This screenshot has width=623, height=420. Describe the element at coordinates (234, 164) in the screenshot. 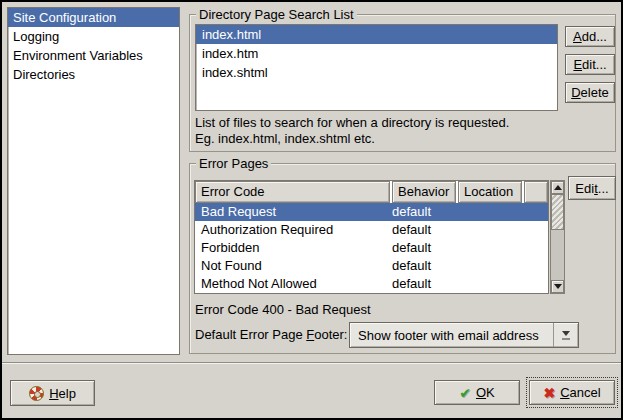

I see `group-title: Error Pages` at that location.